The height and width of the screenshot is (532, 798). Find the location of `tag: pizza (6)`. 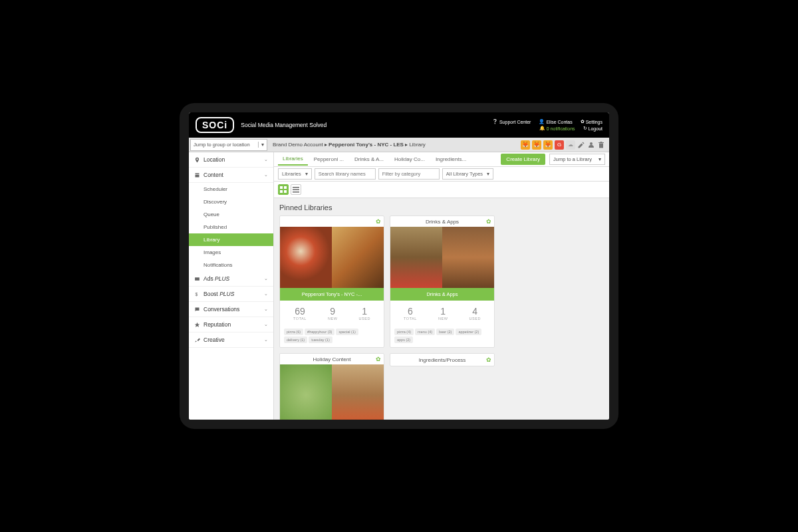

tag: pizza (6) is located at coordinates (294, 332).